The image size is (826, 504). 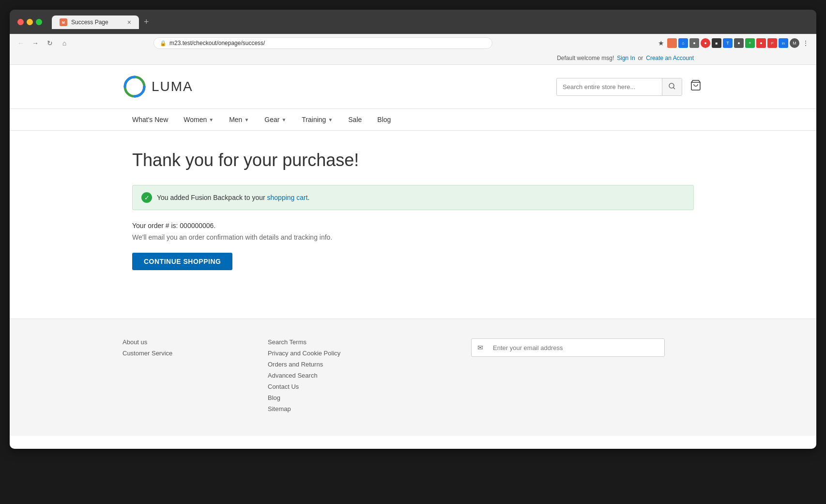 What do you see at coordinates (413, 378) in the screenshot?
I see `footer-inner: About us Customer Service Search Terms P…` at bounding box center [413, 378].